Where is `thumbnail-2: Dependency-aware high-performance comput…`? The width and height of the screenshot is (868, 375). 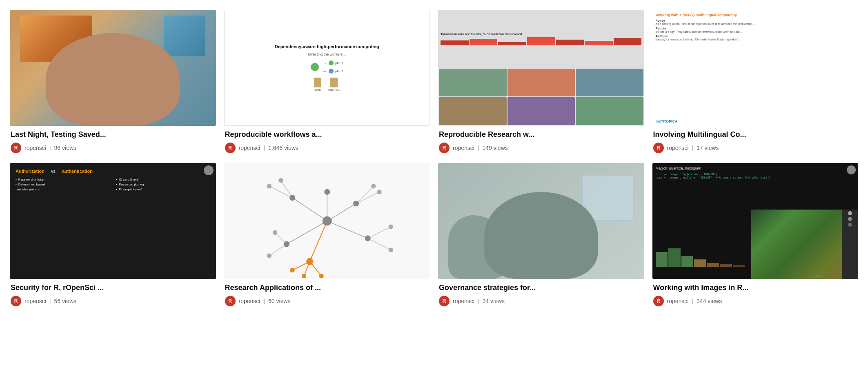 thumbnail-2: Dependency-aware high-performance comput… is located at coordinates (327, 68).